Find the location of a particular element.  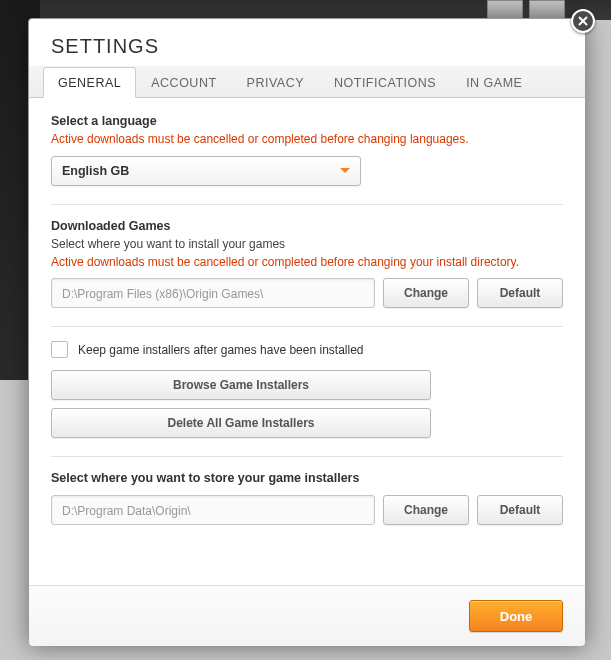

download-subtext: Select where you want to install your ga… is located at coordinates (307, 244).